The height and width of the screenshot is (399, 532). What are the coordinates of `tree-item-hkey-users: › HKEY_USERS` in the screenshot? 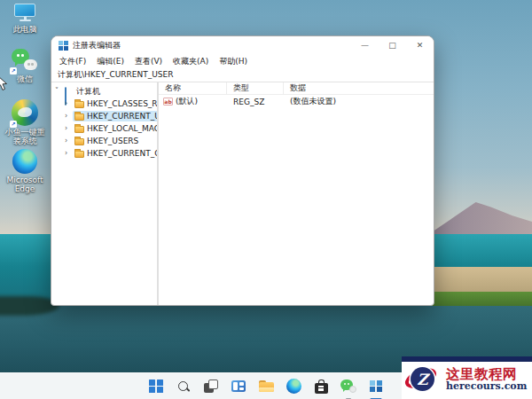 It's located at (105, 141).